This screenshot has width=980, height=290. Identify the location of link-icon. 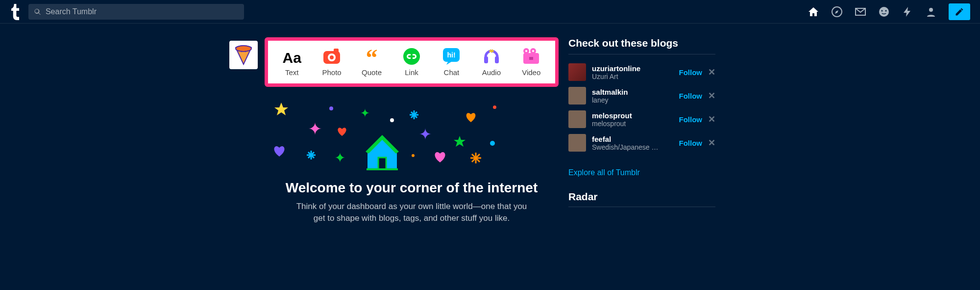
(412, 56).